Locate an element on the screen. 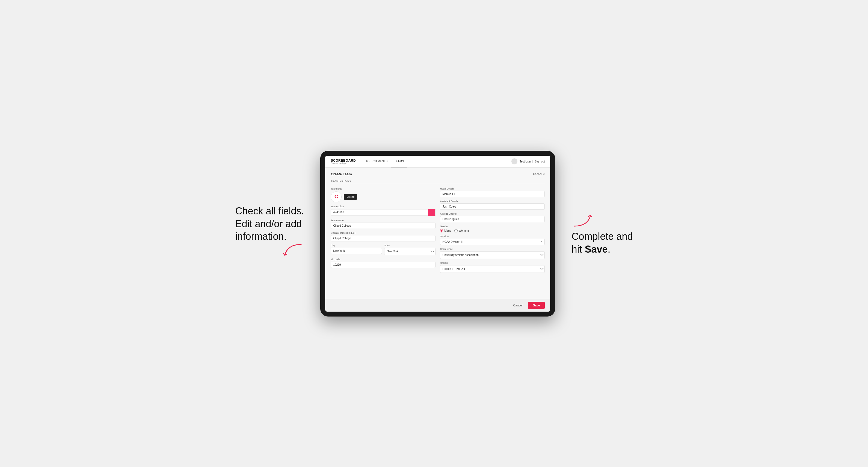  city-state-row: City State New York is located at coordinates (383, 250).